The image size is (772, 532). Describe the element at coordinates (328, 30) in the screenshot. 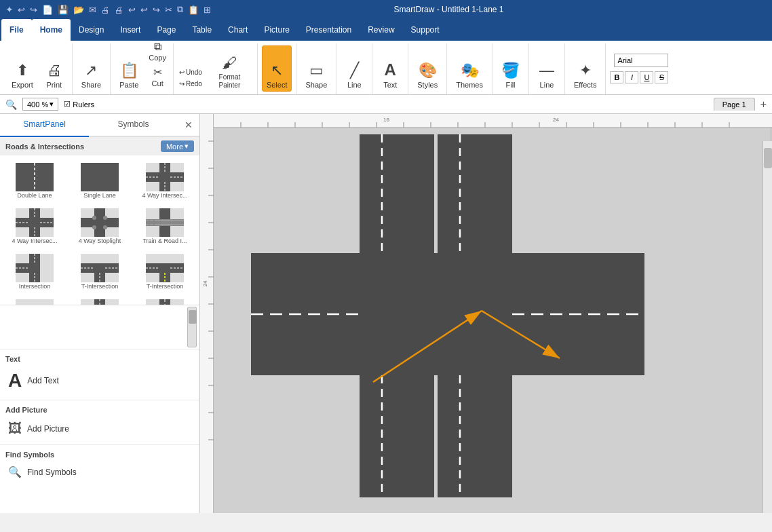

I see `menu-presentation: Presentation` at that location.